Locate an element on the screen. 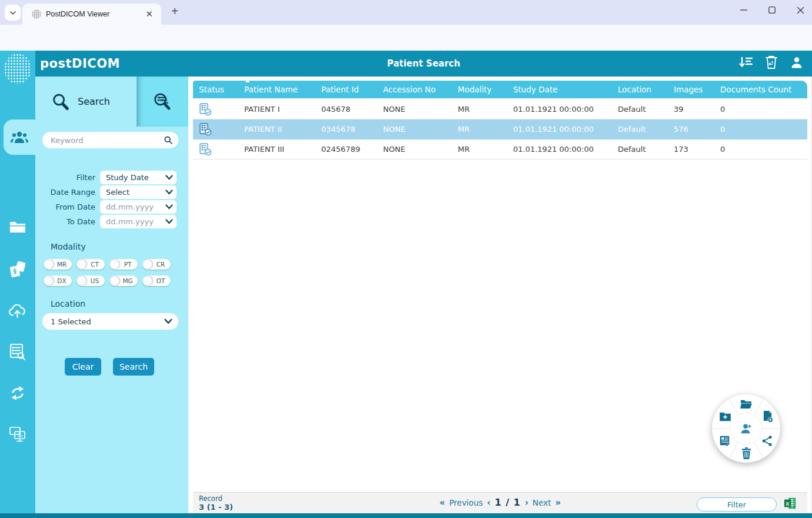 Image resolution: width=812 pixels, height=518 pixels. last-page-icon: » is located at coordinates (558, 503).